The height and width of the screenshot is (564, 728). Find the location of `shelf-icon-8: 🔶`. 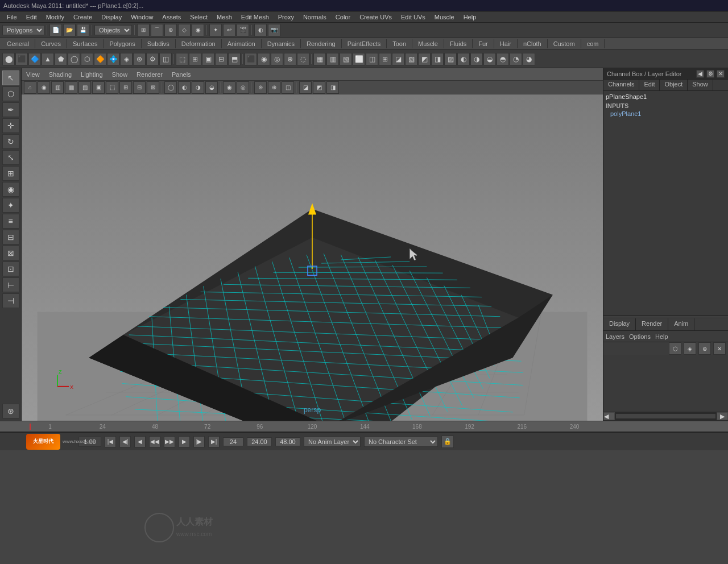

shelf-icon-8: 🔶 is located at coordinates (100, 59).